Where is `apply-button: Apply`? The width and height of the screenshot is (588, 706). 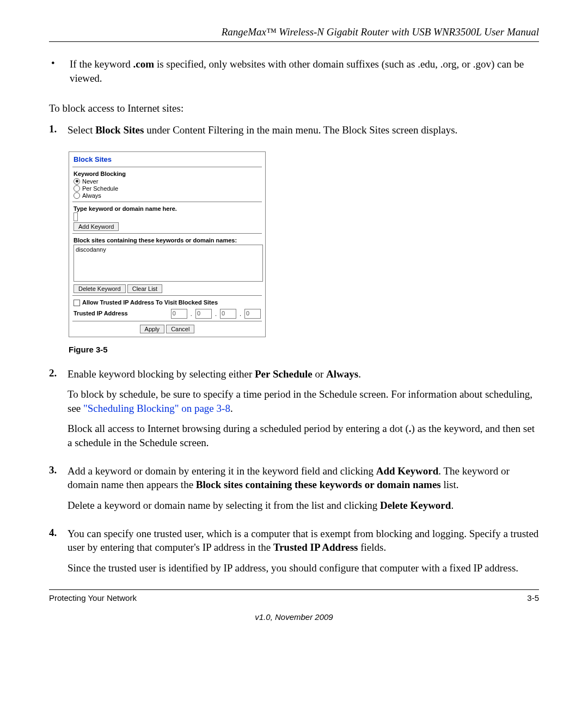 apply-button: Apply is located at coordinates (152, 329).